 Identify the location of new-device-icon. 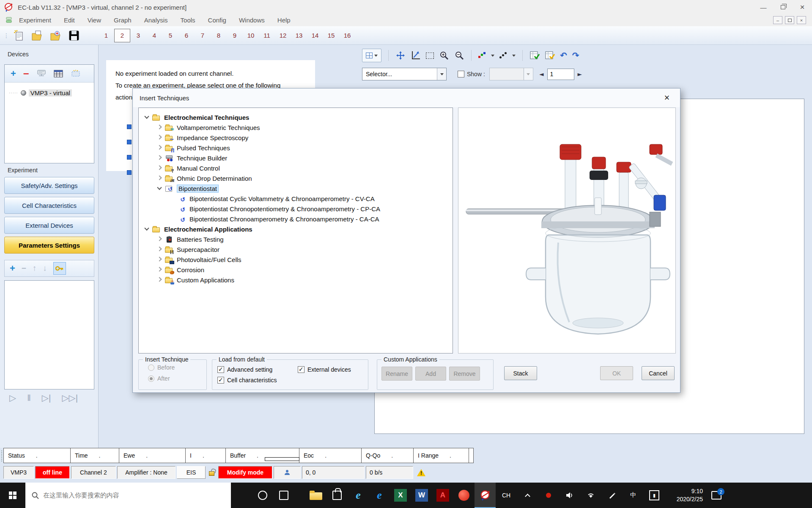
(76, 74).